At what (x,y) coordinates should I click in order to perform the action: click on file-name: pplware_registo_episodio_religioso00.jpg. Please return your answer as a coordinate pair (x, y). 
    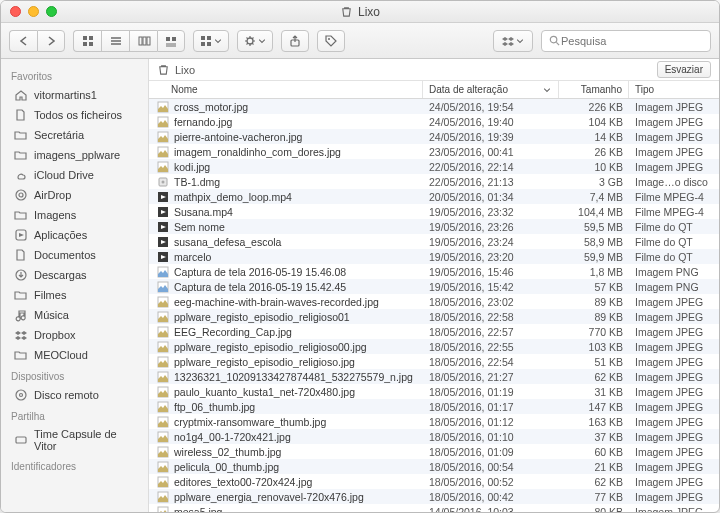
    Looking at the image, I should click on (270, 347).